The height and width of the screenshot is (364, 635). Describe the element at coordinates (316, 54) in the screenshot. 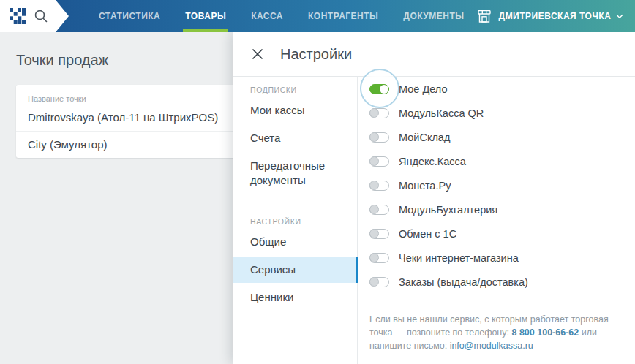

I see `settings-title: Настройки` at that location.